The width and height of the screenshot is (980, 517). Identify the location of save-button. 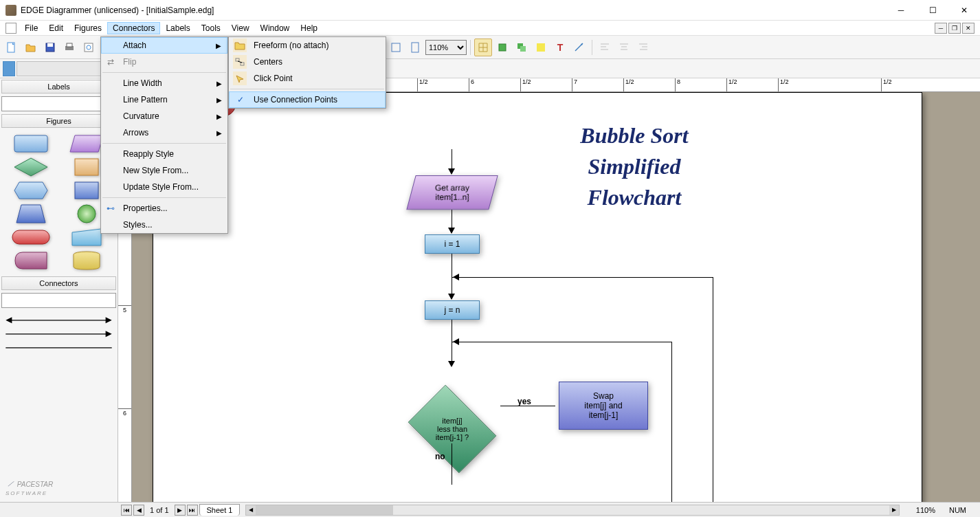
(50, 47).